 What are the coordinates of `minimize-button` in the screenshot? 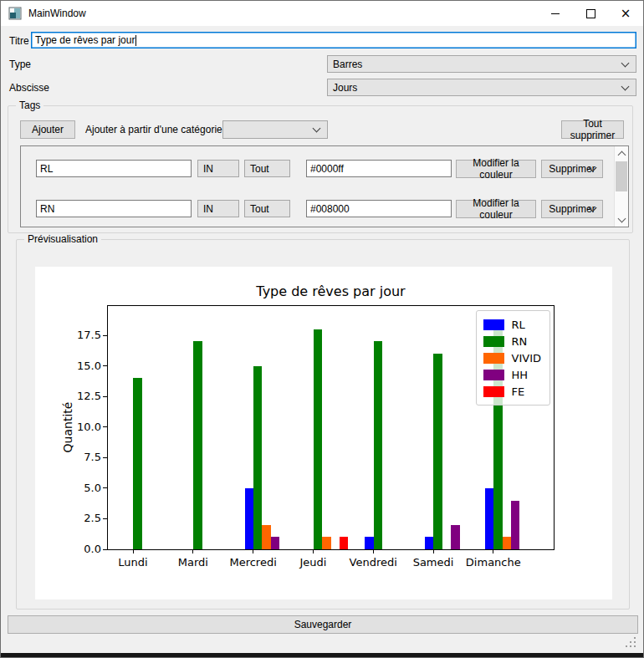 It's located at (555, 13).